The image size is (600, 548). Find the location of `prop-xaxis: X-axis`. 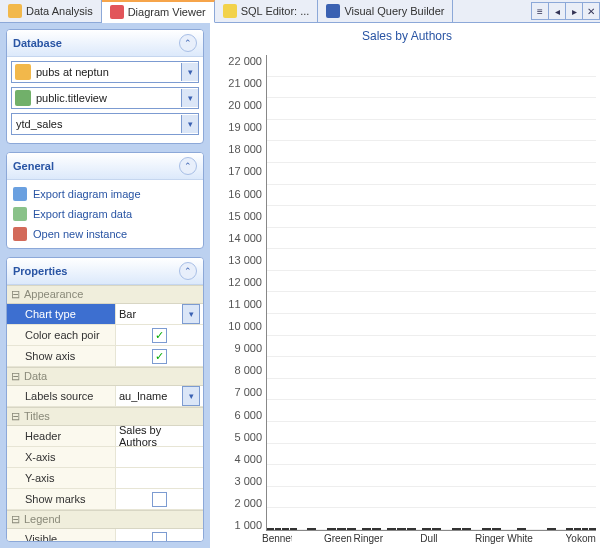

prop-xaxis: X-axis is located at coordinates (105, 458).